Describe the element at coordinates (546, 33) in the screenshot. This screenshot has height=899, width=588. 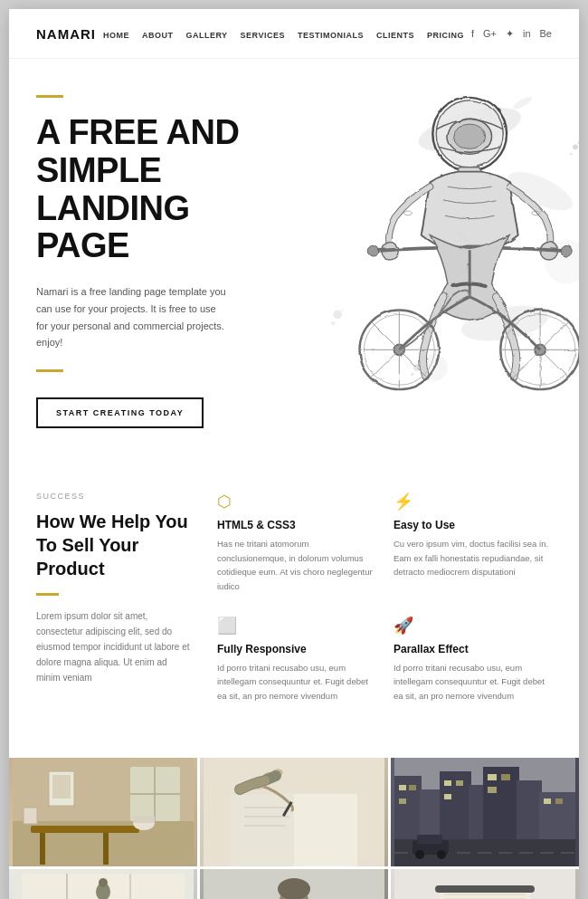
I see `social-behance: Be` at that location.